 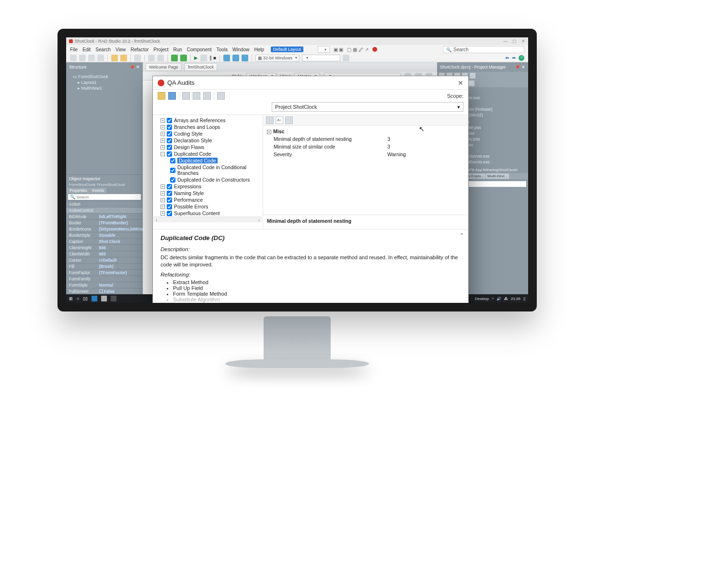 What do you see at coordinates (289, 120) in the screenshot?
I see `prop-pages-icon` at bounding box center [289, 120].